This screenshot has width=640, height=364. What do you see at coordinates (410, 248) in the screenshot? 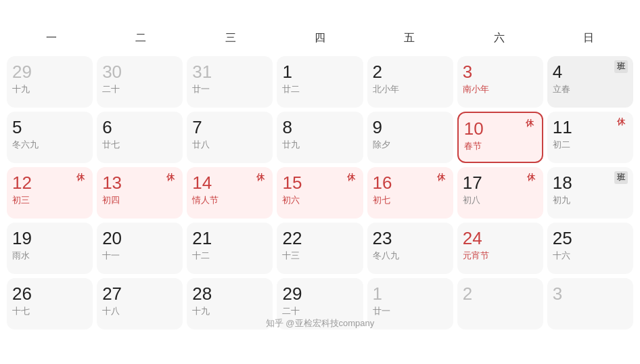
I see `day-cell: 23冬八九` at bounding box center [410, 248].